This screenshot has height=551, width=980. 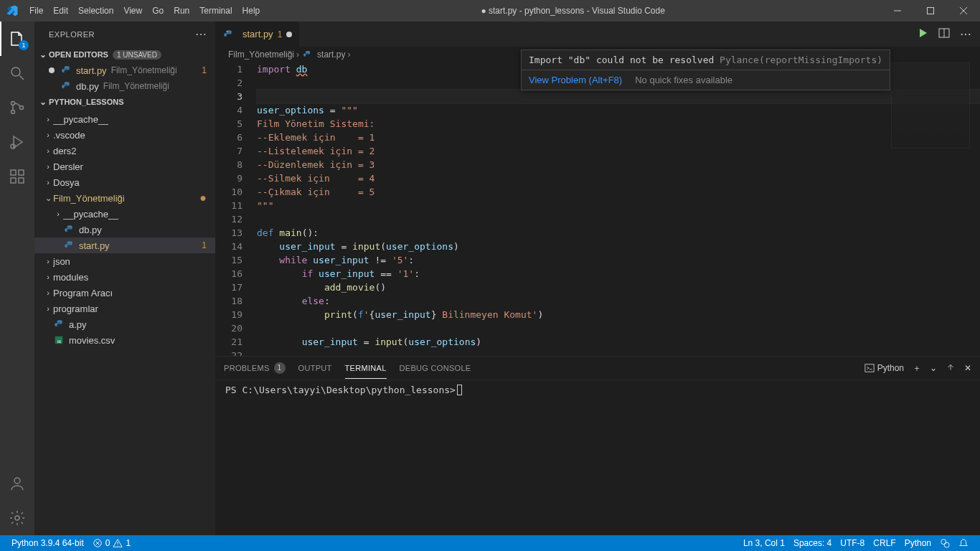 What do you see at coordinates (966, 34) in the screenshot?
I see `more-actions-icon: ⋯` at bounding box center [966, 34].